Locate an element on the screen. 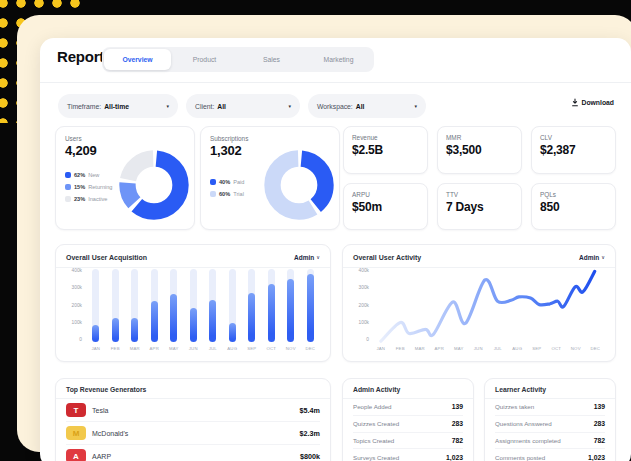 The height and width of the screenshot is (461, 631). activity-value: 782 is located at coordinates (458, 440).